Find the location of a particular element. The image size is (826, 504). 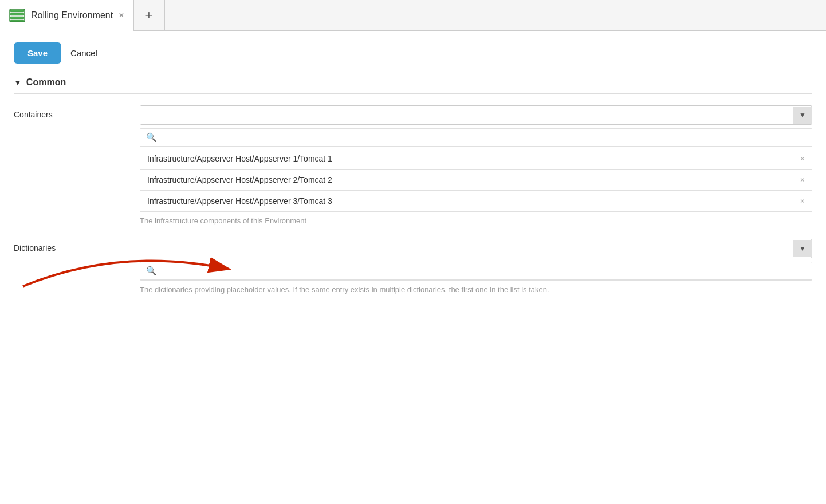

dictionaries-search-container: 🔍 is located at coordinates (476, 271).